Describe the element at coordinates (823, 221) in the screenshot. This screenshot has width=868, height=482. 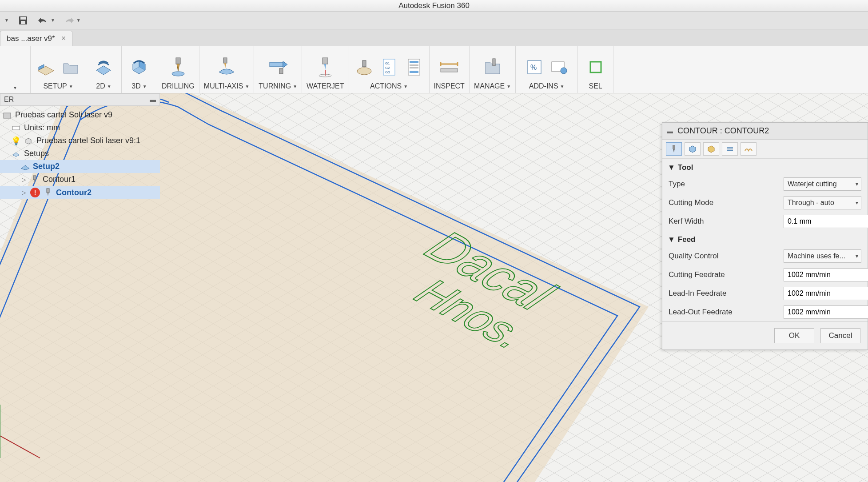
I see `kerf-width-spinner: ▲▼` at that location.